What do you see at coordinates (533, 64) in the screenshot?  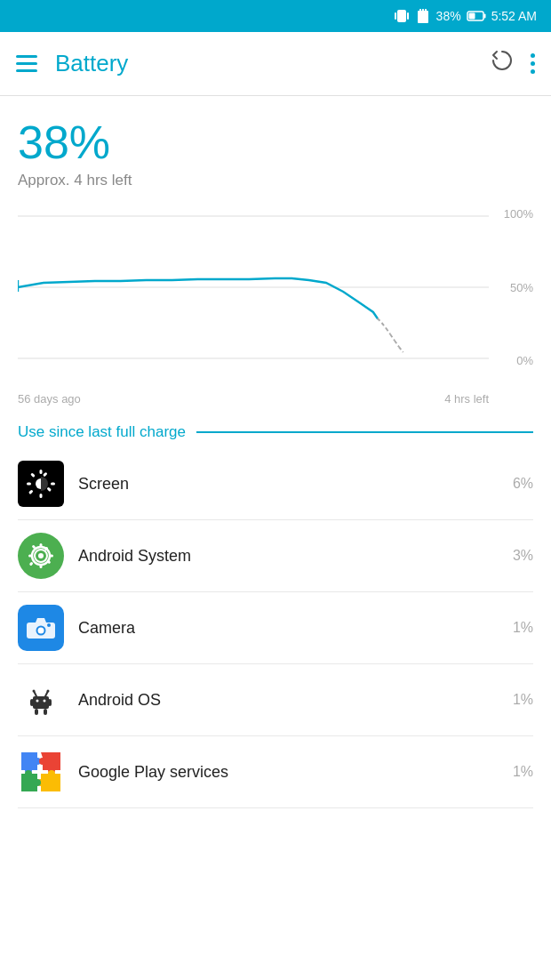 I see `more-options-button` at bounding box center [533, 64].